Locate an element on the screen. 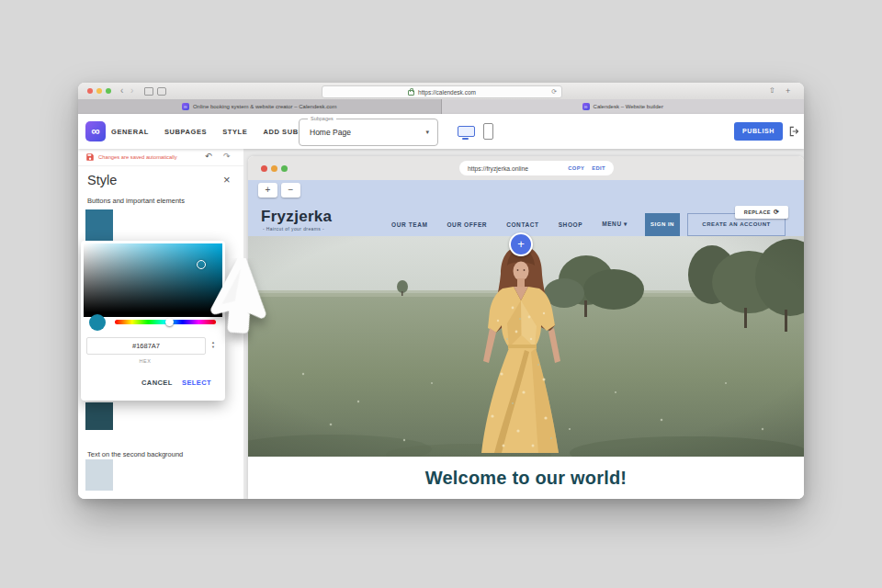  sign-in-button: SIGN IN is located at coordinates (662, 224).